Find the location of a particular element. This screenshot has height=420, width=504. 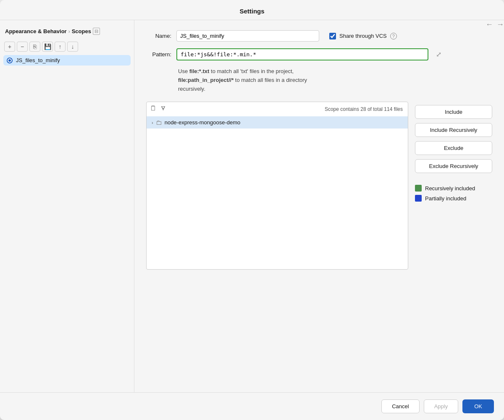

recursively-color-swatch is located at coordinates (418, 188).